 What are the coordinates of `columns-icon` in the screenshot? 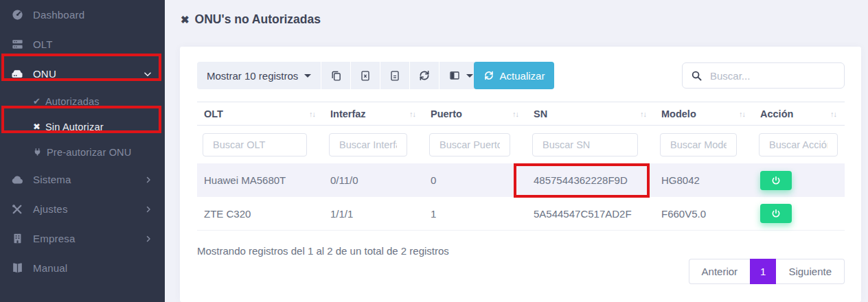 It's located at (455, 76).